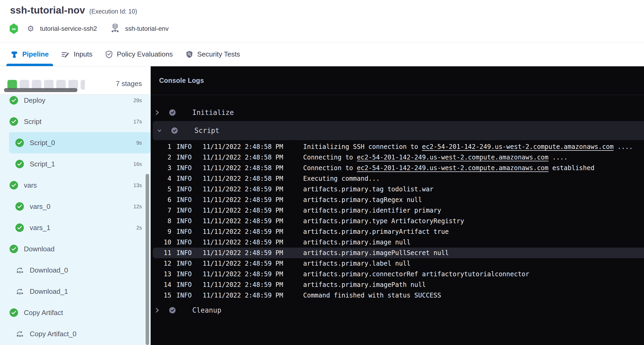 The image size is (644, 345). I want to click on stage-count-label: 7 stages, so click(129, 84).